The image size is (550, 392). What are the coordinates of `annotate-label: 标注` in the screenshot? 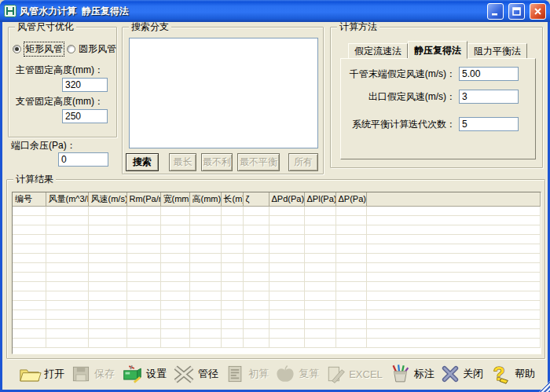 It's located at (424, 374).